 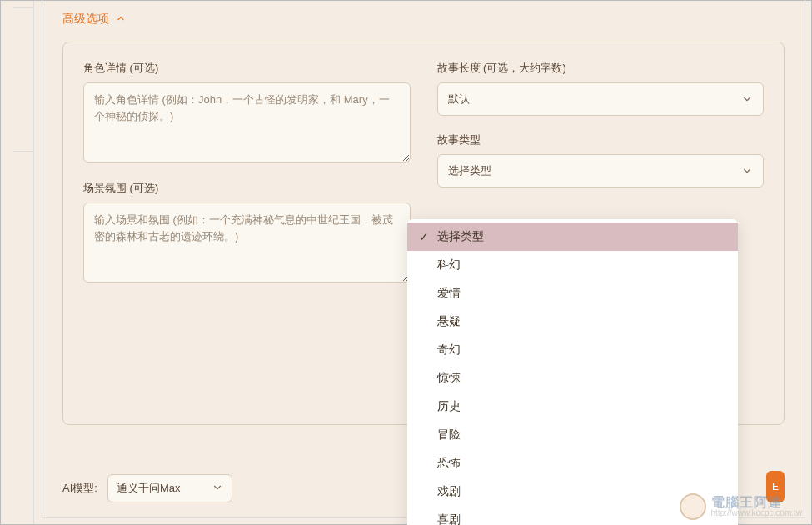 What do you see at coordinates (573, 265) in the screenshot?
I see `dropdown-item: 科幻` at bounding box center [573, 265].